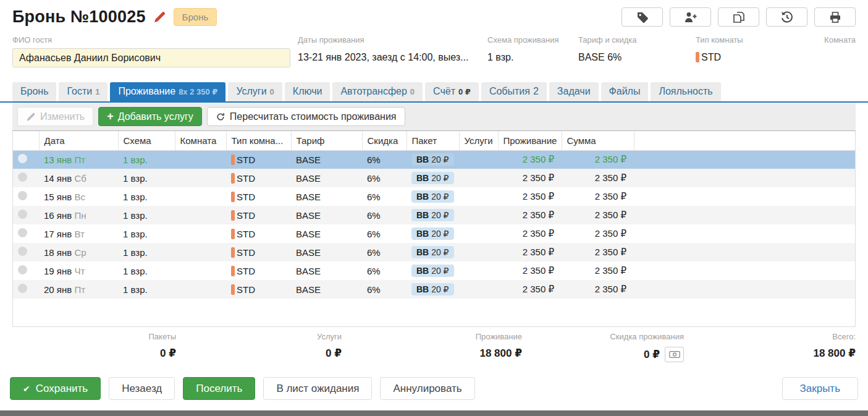  What do you see at coordinates (787, 17) in the screenshot?
I see `history-icon` at bounding box center [787, 17].